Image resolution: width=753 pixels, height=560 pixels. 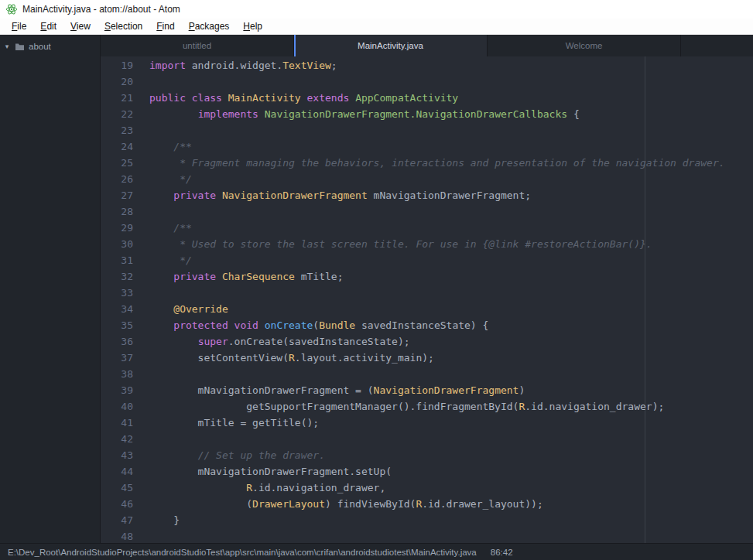 I want to click on line-number: 46, so click(x=120, y=504).